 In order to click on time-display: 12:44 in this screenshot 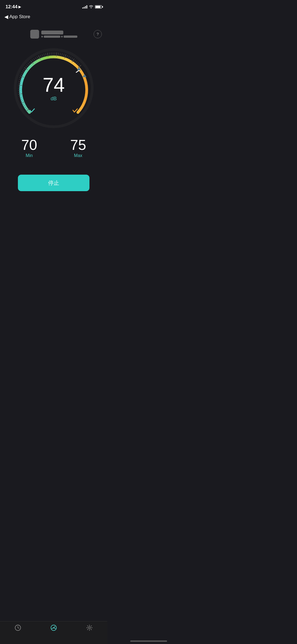, I will do `click(12, 7)`.